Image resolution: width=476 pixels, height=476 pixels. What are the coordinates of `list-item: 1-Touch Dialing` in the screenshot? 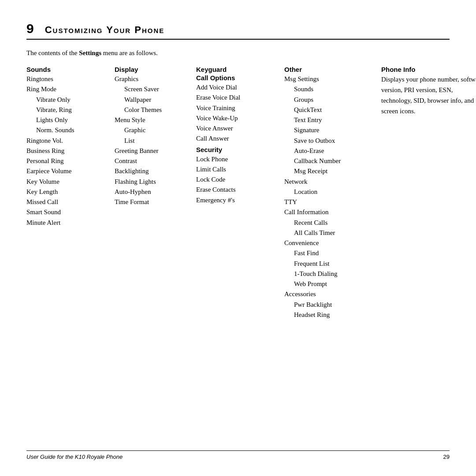 It's located at (333, 274).